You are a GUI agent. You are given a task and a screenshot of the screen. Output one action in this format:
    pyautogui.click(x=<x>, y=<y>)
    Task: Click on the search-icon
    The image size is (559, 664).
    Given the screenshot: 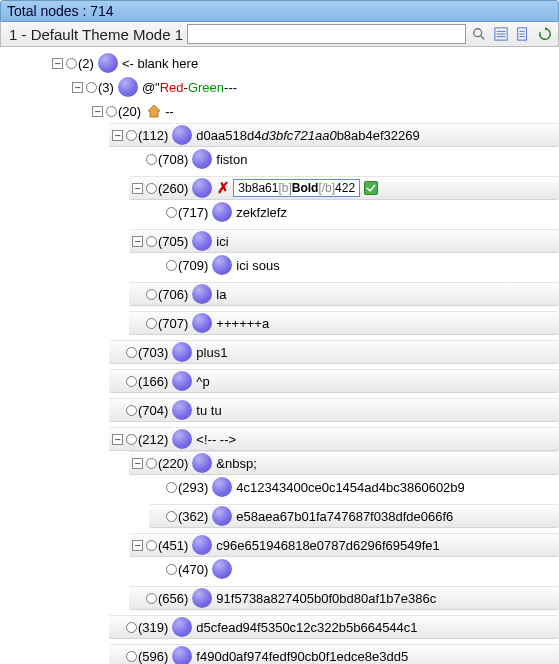 What is the action you would take?
    pyautogui.click(x=479, y=34)
    